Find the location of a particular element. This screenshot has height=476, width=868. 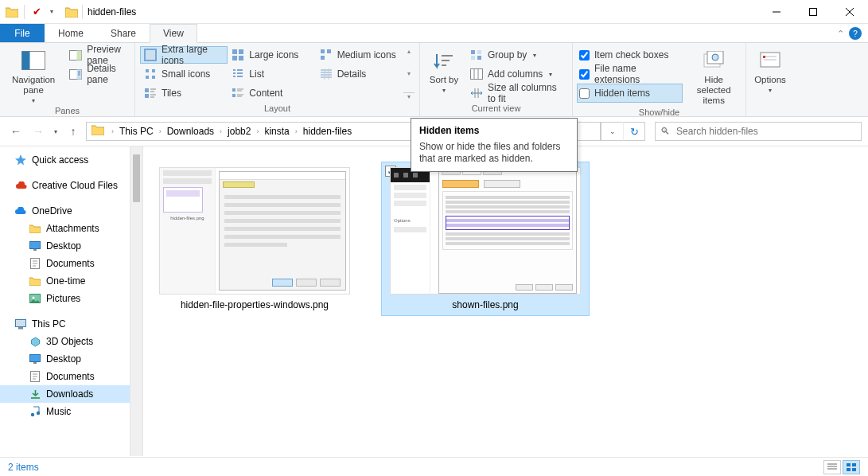

folder-icon is located at coordinates (72, 12).